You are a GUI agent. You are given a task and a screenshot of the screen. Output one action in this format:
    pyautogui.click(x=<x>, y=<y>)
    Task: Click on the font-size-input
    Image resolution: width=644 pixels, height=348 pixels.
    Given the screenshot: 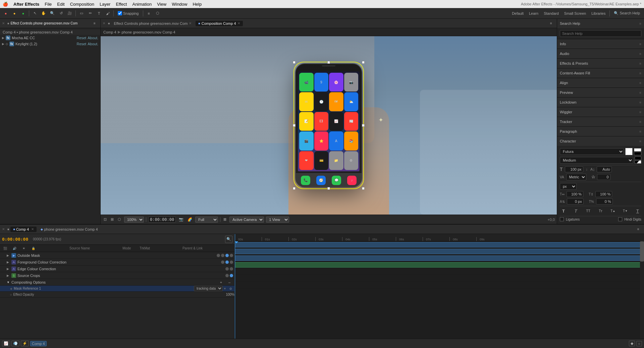 What is the action you would take?
    pyautogui.click(x=574, y=169)
    